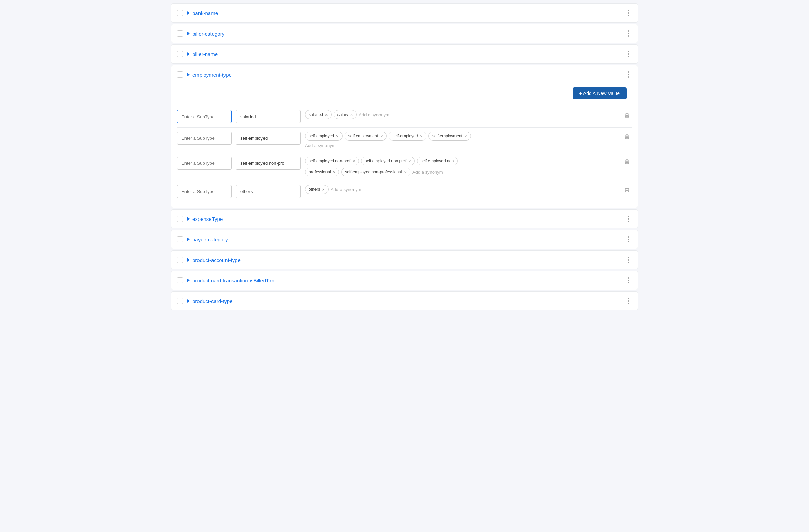  I want to click on expensetype-checkbox, so click(180, 219).